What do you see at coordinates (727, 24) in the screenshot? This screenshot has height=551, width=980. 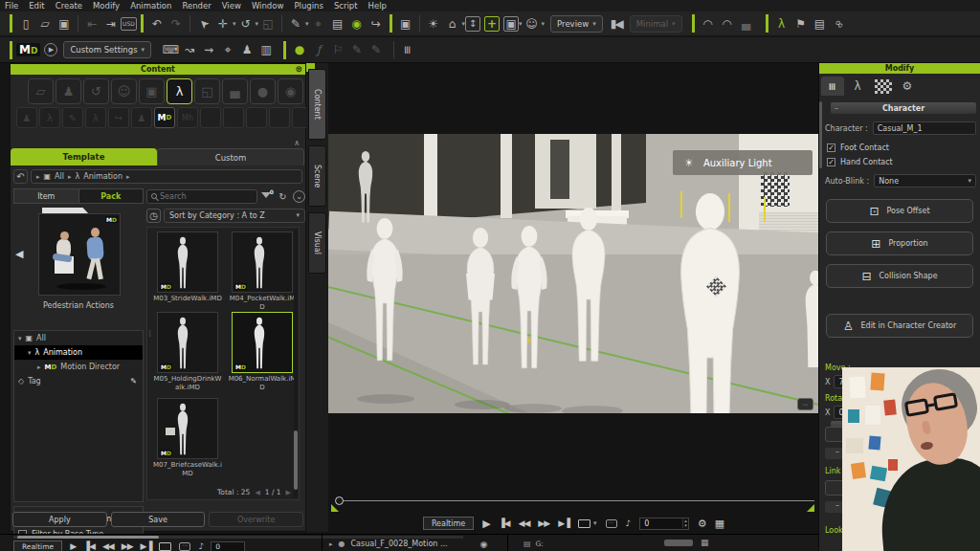 I see `pan-arc-icon: ◠` at bounding box center [727, 24].